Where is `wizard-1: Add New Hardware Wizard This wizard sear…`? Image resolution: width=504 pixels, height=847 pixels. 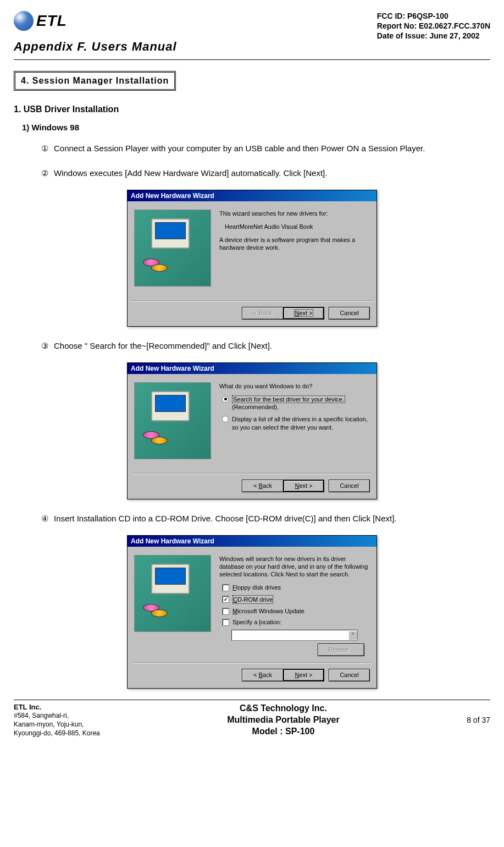
wizard-1: Add New Hardware Wizard This wizard sear… is located at coordinates (252, 258).